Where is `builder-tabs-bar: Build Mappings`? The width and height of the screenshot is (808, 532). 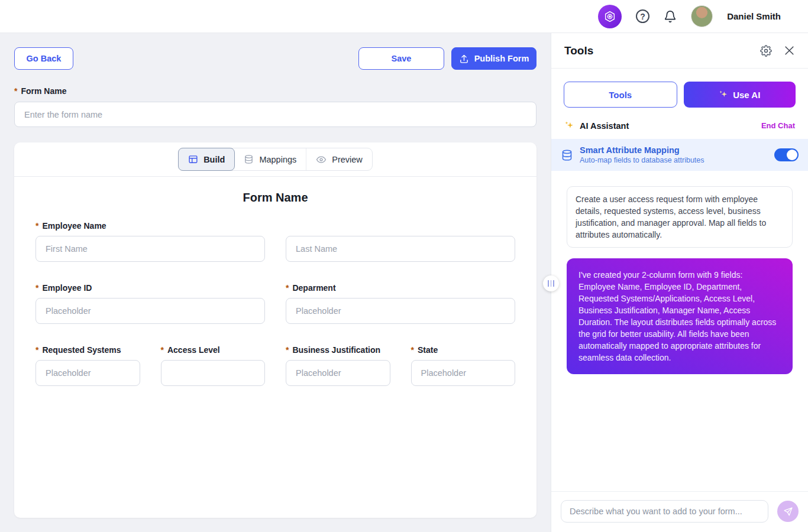 builder-tabs-bar: Build Mappings is located at coordinates (276, 160).